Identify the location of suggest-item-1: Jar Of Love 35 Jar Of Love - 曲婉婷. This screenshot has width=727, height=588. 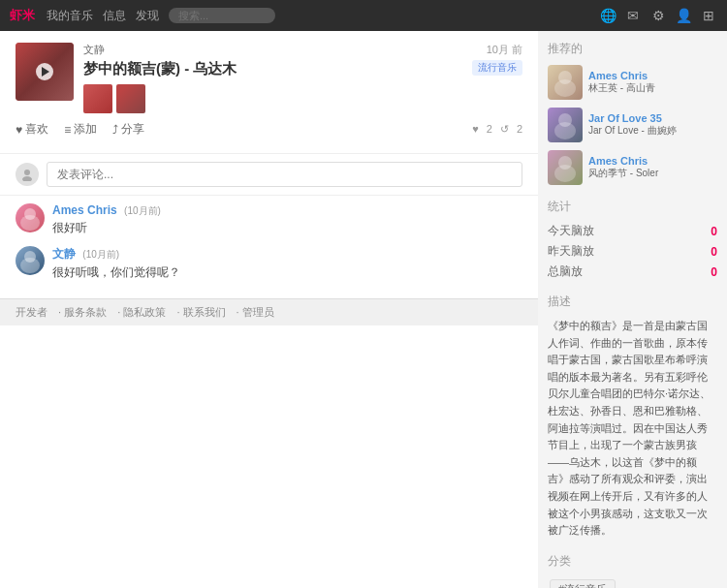
(632, 125).